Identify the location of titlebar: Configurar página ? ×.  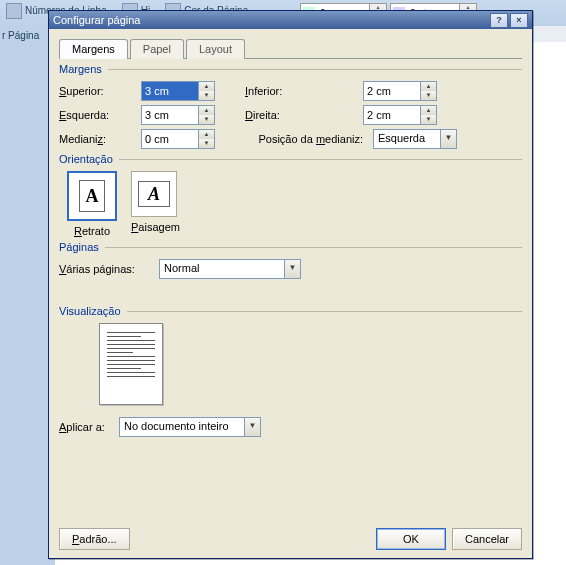
(290, 20).